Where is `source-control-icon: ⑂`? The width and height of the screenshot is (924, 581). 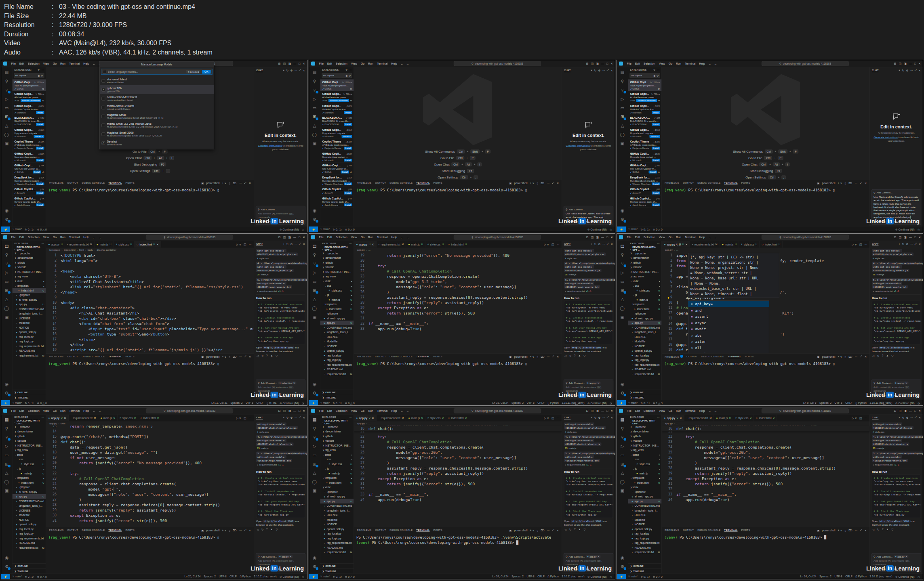 source-control-icon: ⑂ is located at coordinates (6, 438).